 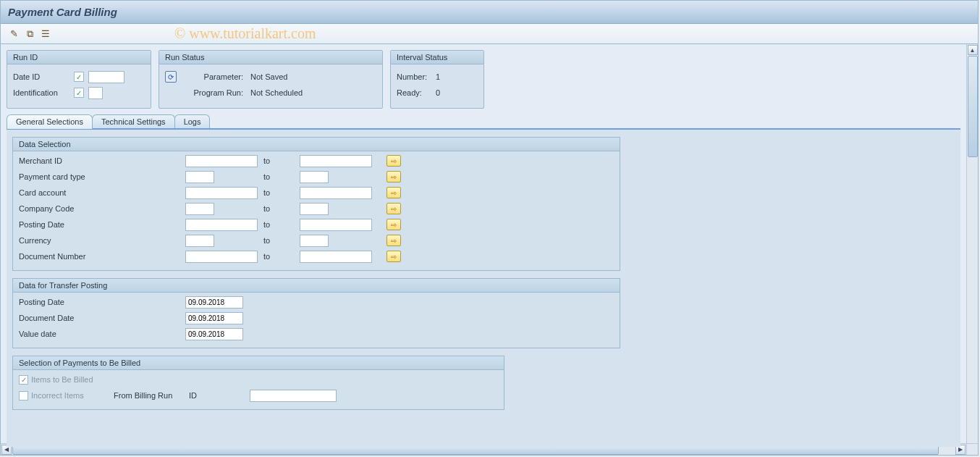 I want to click on selection-row: Document Numberto⇨, so click(x=316, y=256).